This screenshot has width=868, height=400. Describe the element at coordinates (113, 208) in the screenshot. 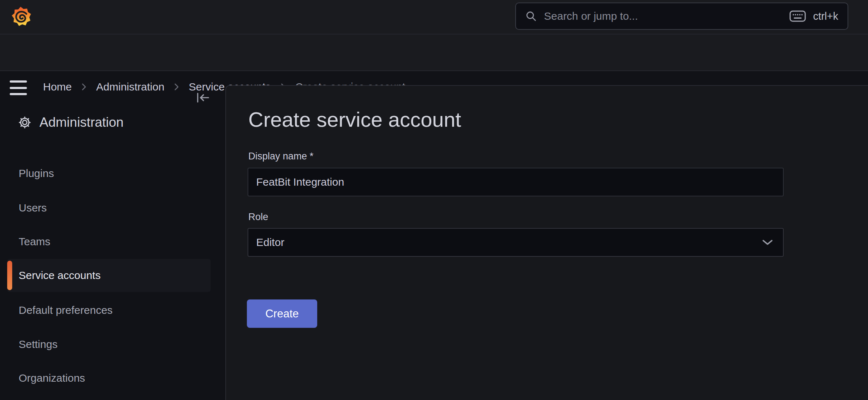

I see `sidebar-item-users: Users` at that location.